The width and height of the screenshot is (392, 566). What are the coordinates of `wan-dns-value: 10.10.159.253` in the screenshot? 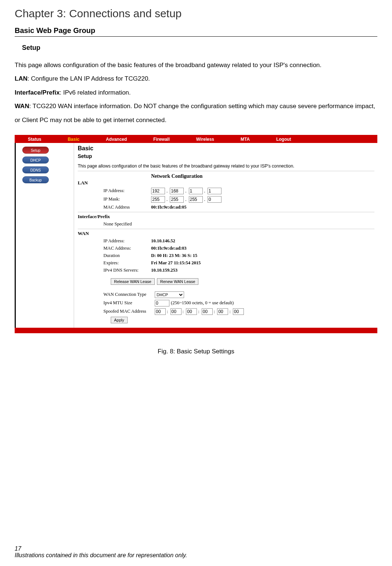 It's located at (164, 271).